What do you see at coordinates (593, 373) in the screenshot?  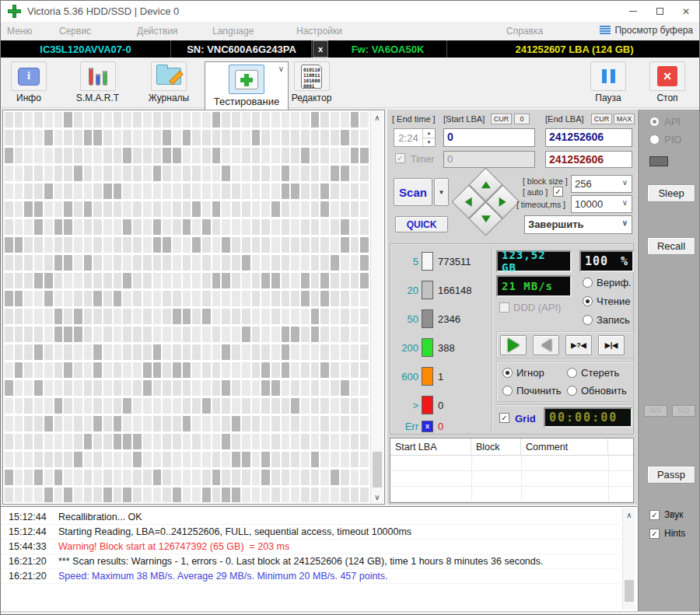 I see `erase-option: Стереть` at bounding box center [593, 373].